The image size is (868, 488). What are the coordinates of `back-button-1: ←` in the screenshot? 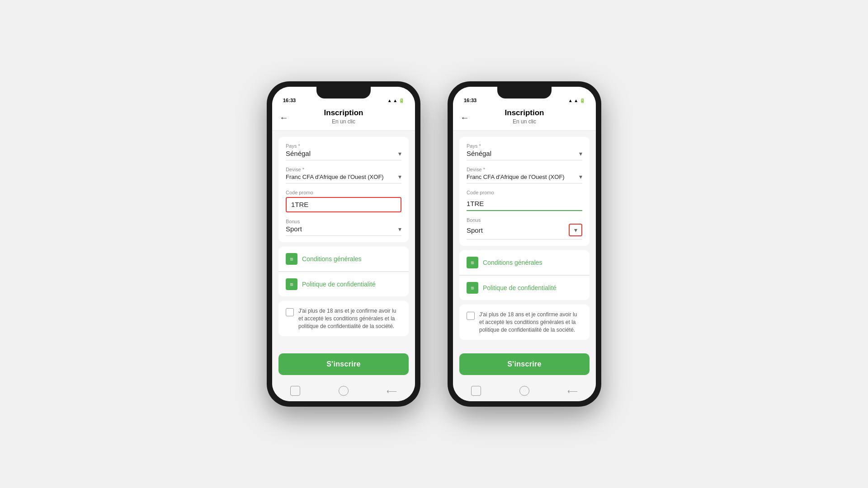 It's located at (284, 117).